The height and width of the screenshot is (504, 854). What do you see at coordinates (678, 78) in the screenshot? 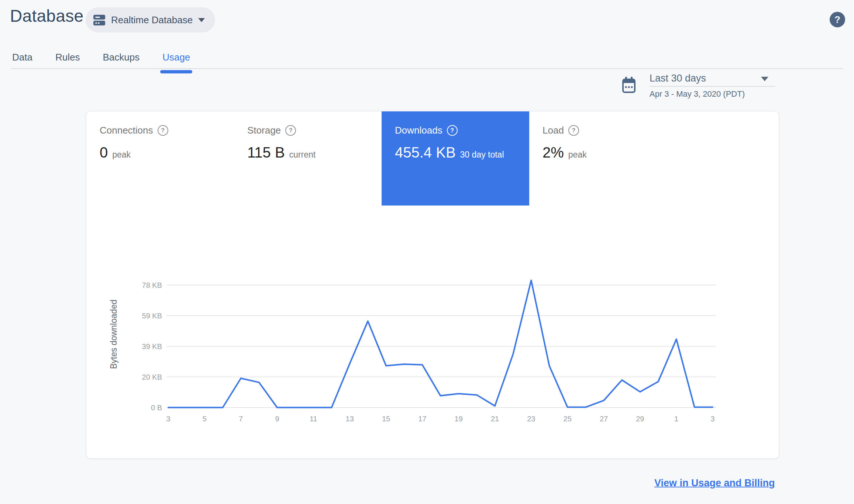
I see `date-range-preset: Last 30 days` at bounding box center [678, 78].